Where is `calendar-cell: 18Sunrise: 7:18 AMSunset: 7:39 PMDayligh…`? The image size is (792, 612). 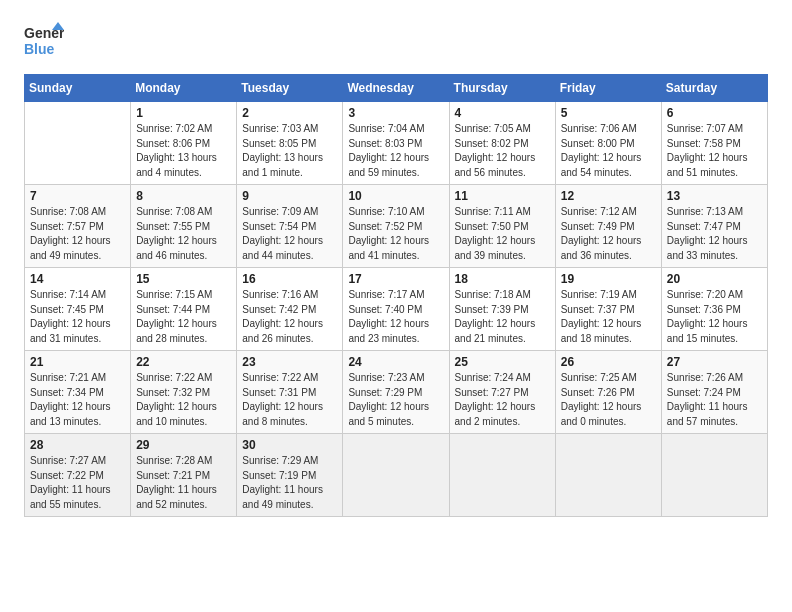 calendar-cell: 18Sunrise: 7:18 AMSunset: 7:39 PMDayligh… is located at coordinates (502, 310).